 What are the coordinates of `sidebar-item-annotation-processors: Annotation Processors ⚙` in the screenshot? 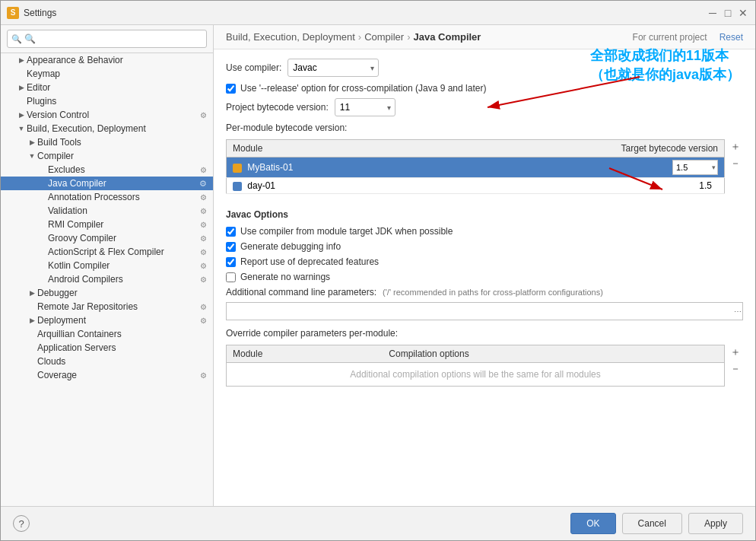 It's located at (106, 197).